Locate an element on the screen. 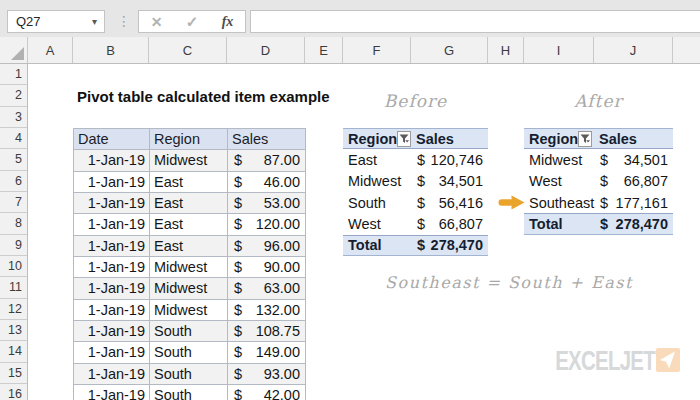 This screenshot has height=400, width=700. row-header-8: 8 is located at coordinates (14, 224).